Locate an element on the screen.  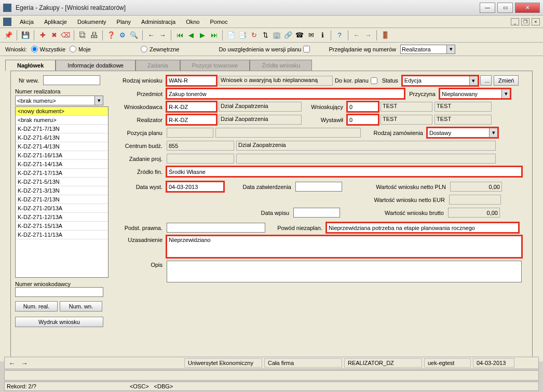
doc2-icon: 📑 is located at coordinates (242, 35).